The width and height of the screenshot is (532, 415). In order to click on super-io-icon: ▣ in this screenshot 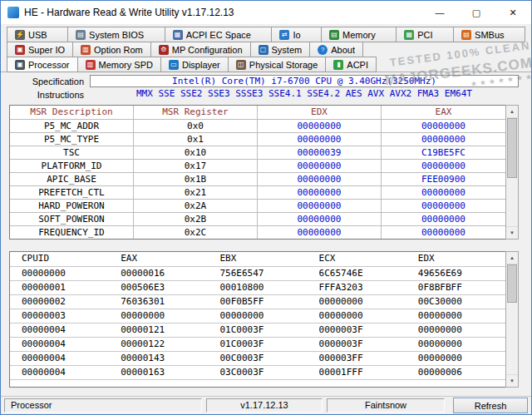, I will do `click(20, 50)`.